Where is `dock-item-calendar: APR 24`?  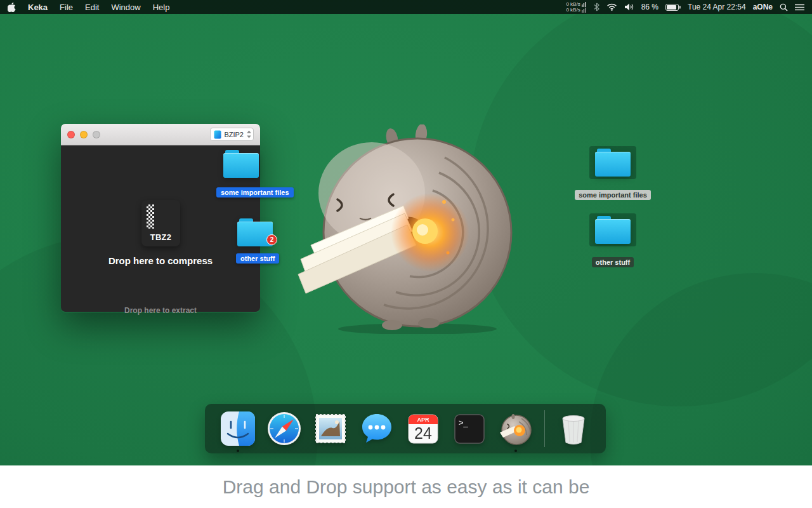
dock-item-calendar: APR 24 is located at coordinates (423, 429).